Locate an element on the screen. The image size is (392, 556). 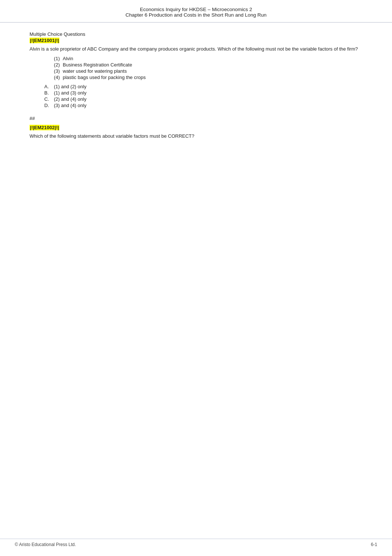
question1-answers-list: A. (1) and (2) only B. (1) and (3) only … is located at coordinates (203, 96).